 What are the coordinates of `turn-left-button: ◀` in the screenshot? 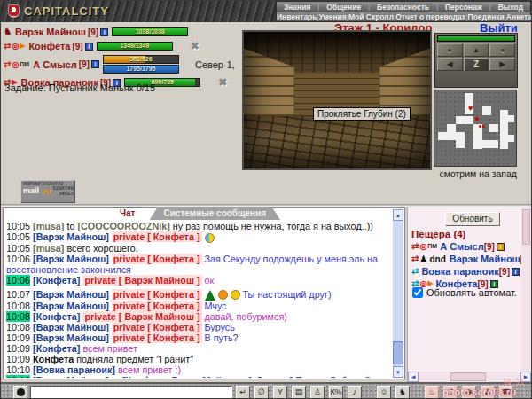 It's located at (450, 64).